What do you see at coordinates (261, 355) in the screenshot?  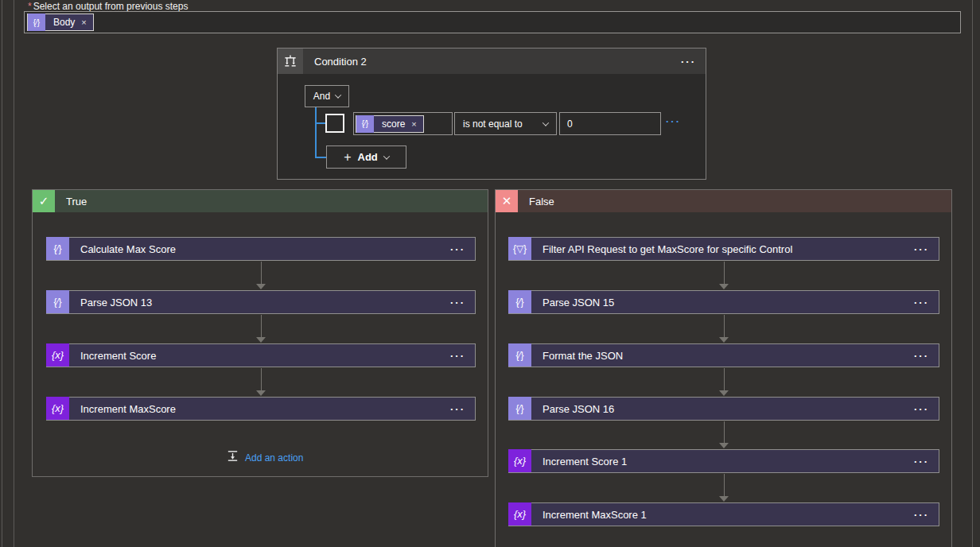 I see `action-card: {x} Increment Score ···` at bounding box center [261, 355].